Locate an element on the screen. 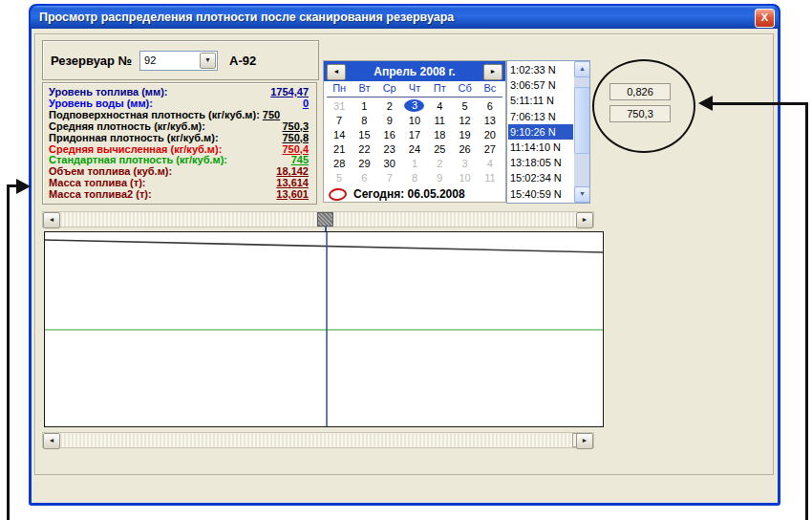 The height and width of the screenshot is (520, 812). time-list-scrollbar: ▲ ▼ is located at coordinates (582, 132).